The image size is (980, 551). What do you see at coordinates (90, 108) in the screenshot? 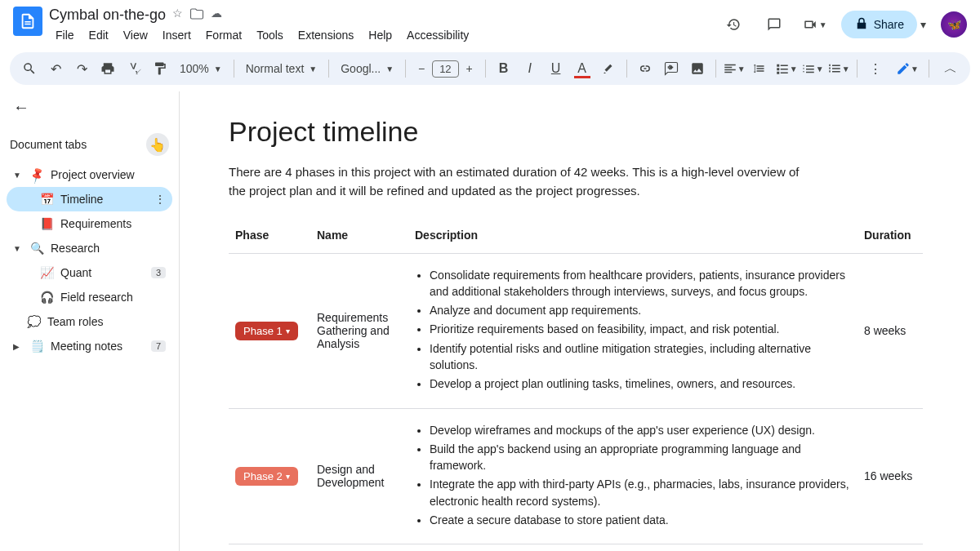
I see `back-button: ←` at bounding box center [90, 108].